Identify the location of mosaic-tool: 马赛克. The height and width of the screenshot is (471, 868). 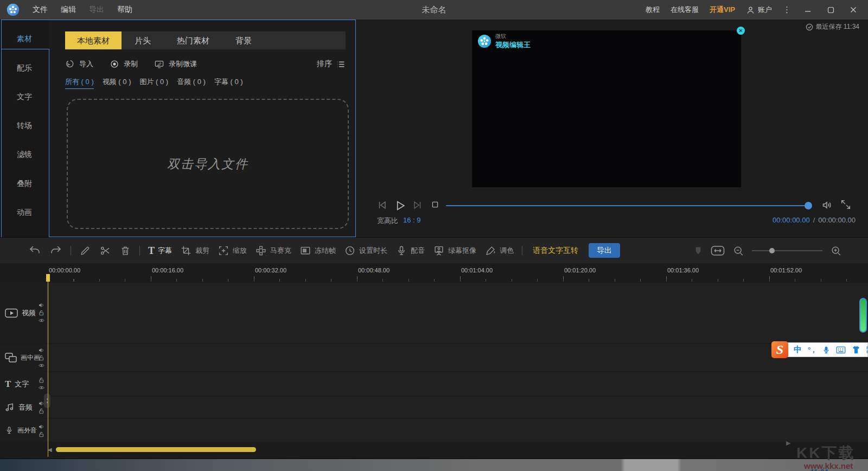
(273, 251).